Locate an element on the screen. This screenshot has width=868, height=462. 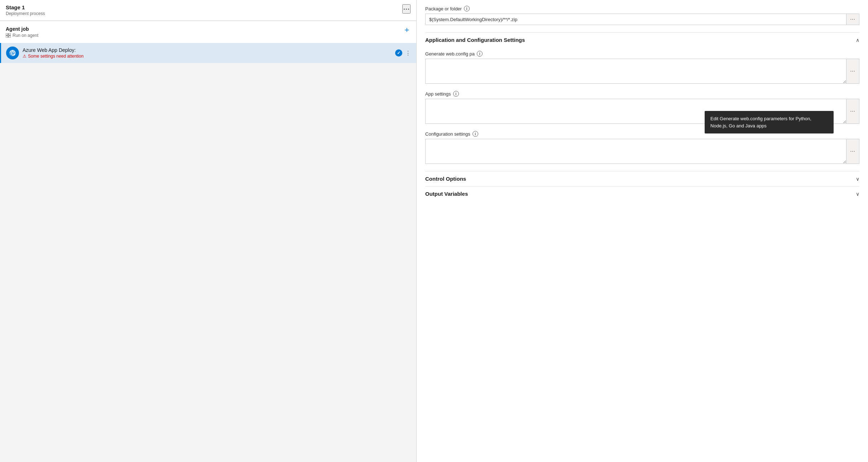
generate-webconfig-label: Generate web.config pa i is located at coordinates (642, 54).